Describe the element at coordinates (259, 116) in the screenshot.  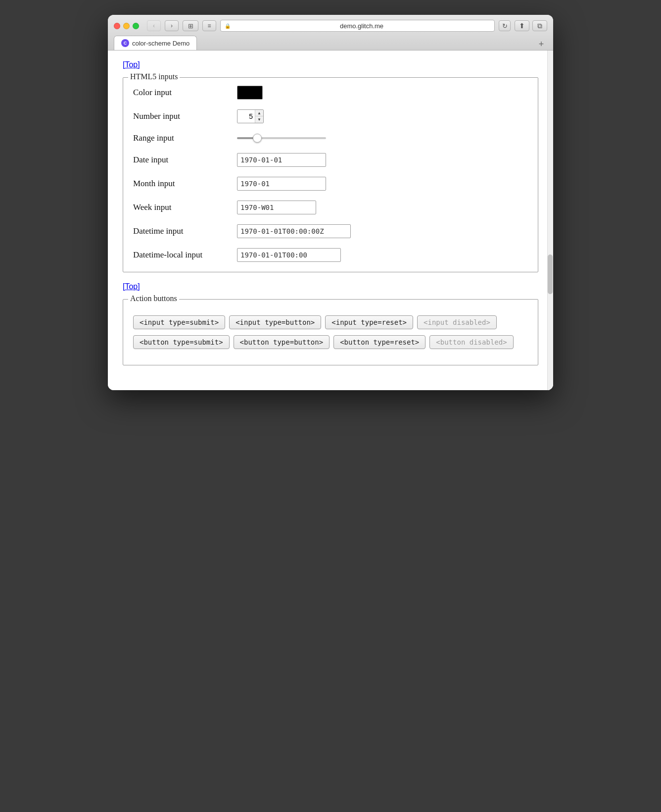
I see `number-spinners: ▲ ▼` at that location.